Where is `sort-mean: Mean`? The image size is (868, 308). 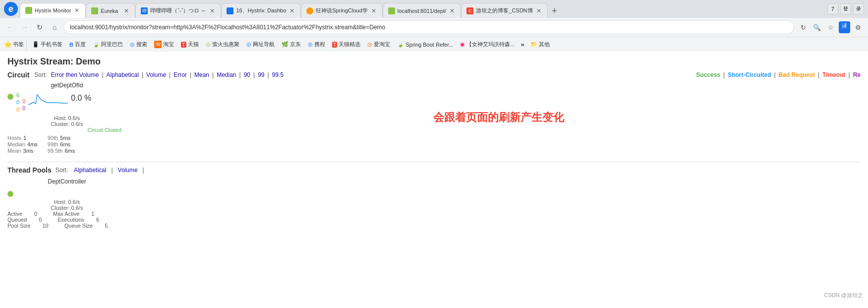
sort-mean: Mean is located at coordinates (202, 75).